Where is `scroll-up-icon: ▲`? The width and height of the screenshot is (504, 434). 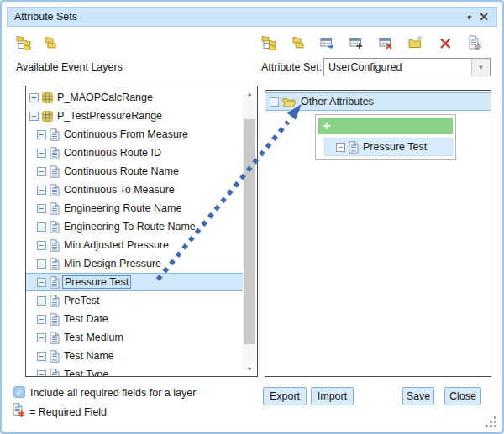 scroll-up-icon: ▲ is located at coordinates (249, 94).